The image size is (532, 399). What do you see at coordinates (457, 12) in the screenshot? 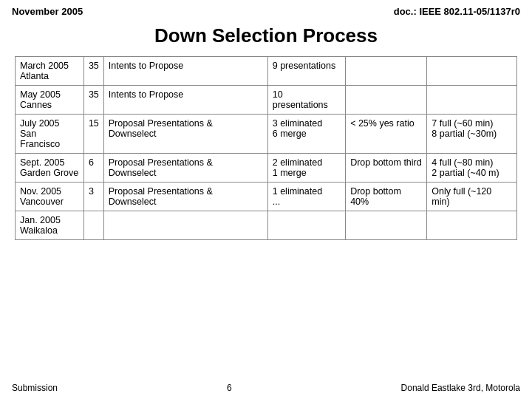
I see `header-right: doc.: IEEE 802.11-05/1137r0` at bounding box center [457, 12].